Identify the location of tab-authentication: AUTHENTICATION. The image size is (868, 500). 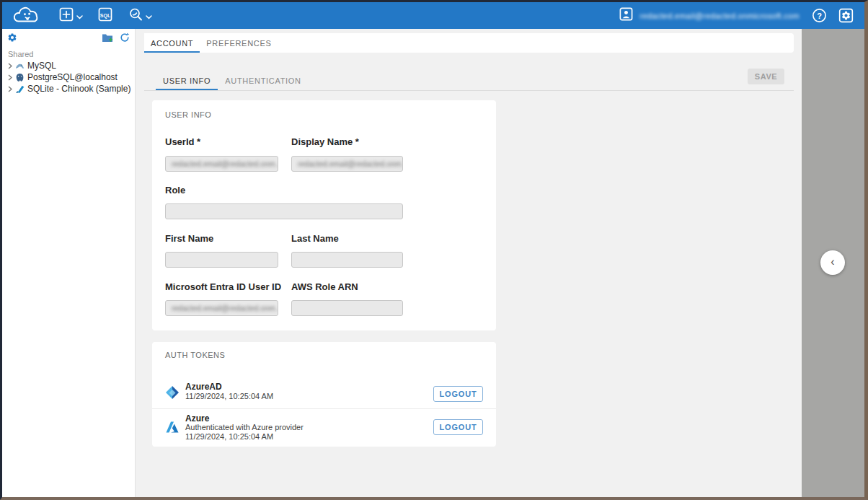
(263, 82).